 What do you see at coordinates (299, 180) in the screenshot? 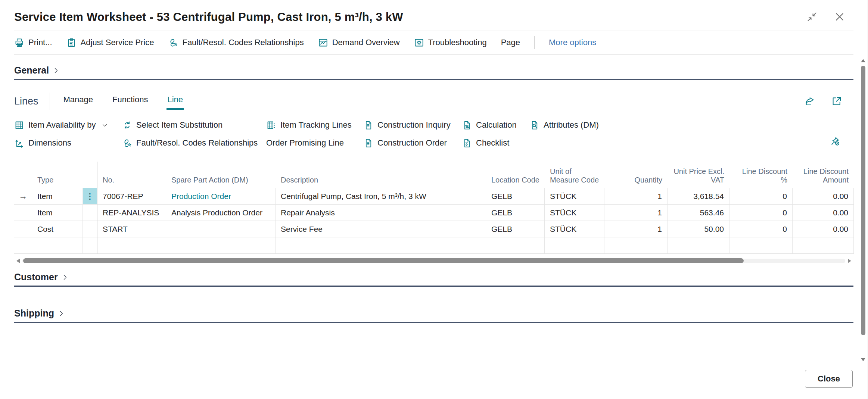
I see `column-header-label: Description` at bounding box center [299, 180].